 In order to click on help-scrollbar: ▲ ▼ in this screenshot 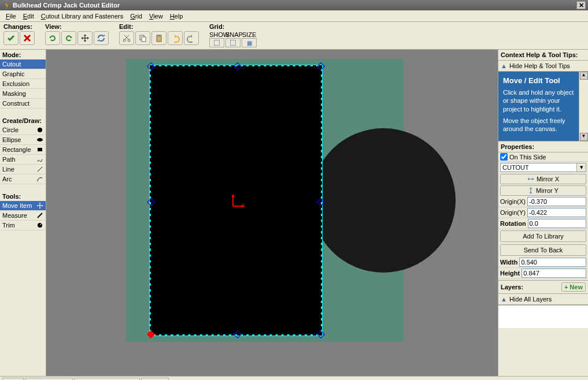, I will do `click(583, 106)`.